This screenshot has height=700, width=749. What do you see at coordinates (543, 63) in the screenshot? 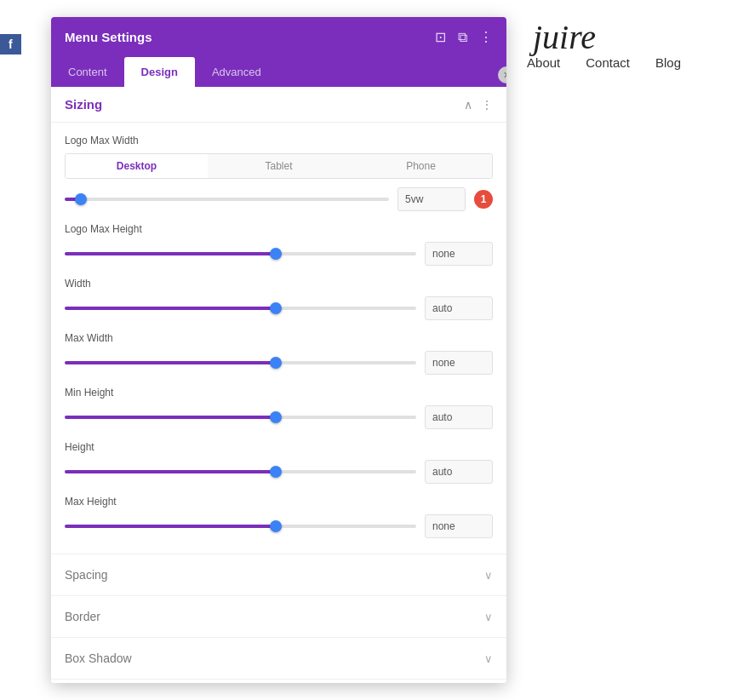
I see `nav-about: About` at bounding box center [543, 63].